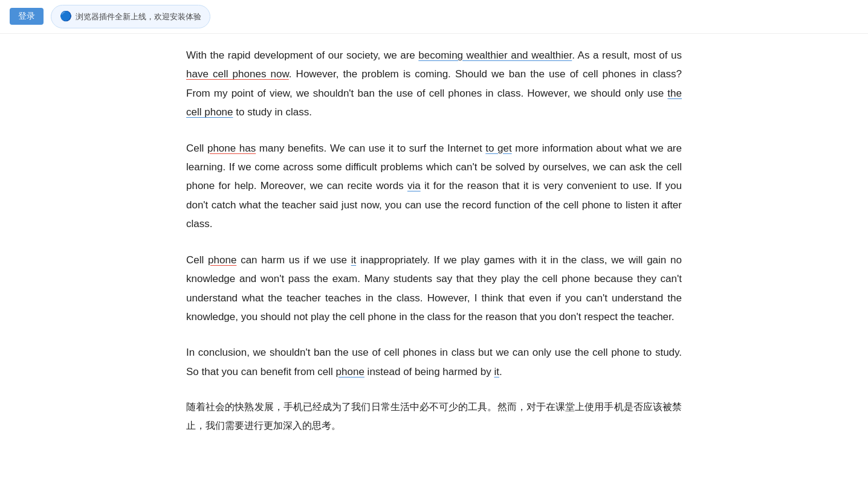 The image size is (868, 488). I want to click on paragraph-3: Cell phone can harm us if we use it inap…, so click(434, 289).